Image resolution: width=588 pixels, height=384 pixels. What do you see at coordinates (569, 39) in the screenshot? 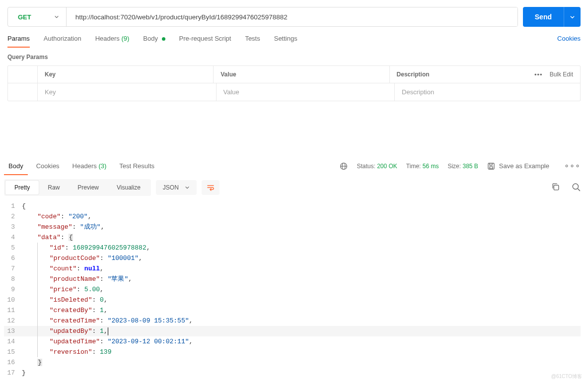
I see `cookies-link: Cookies` at bounding box center [569, 39].